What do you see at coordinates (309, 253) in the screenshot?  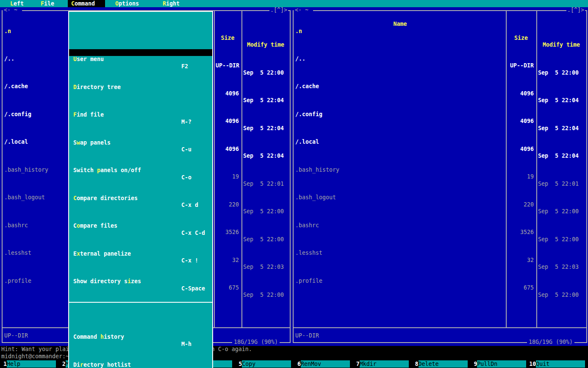 I see `file-name: .lesshst` at bounding box center [309, 253].